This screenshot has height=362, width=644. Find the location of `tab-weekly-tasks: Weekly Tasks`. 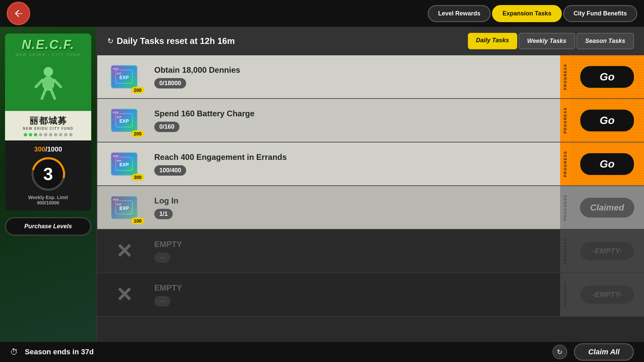

tab-weekly-tasks: Weekly Tasks is located at coordinates (547, 41).